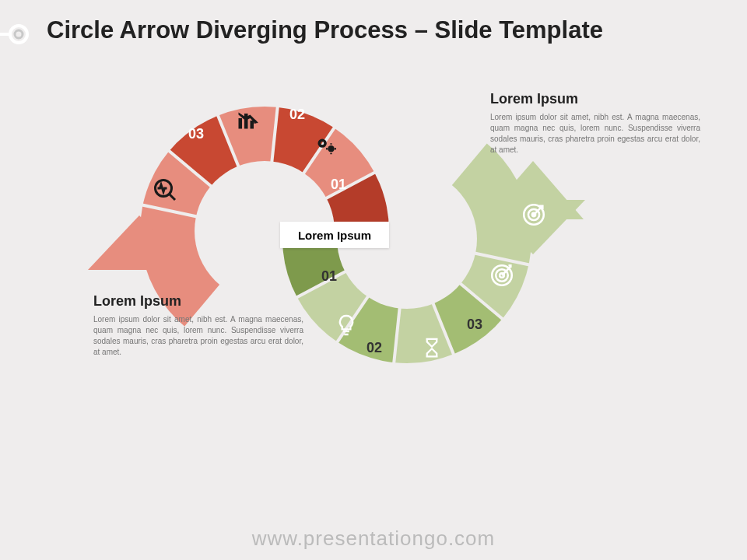 The height and width of the screenshot is (560, 747). What do you see at coordinates (335, 235) in the screenshot?
I see `center-label-box: Lorem Ipsum` at bounding box center [335, 235].